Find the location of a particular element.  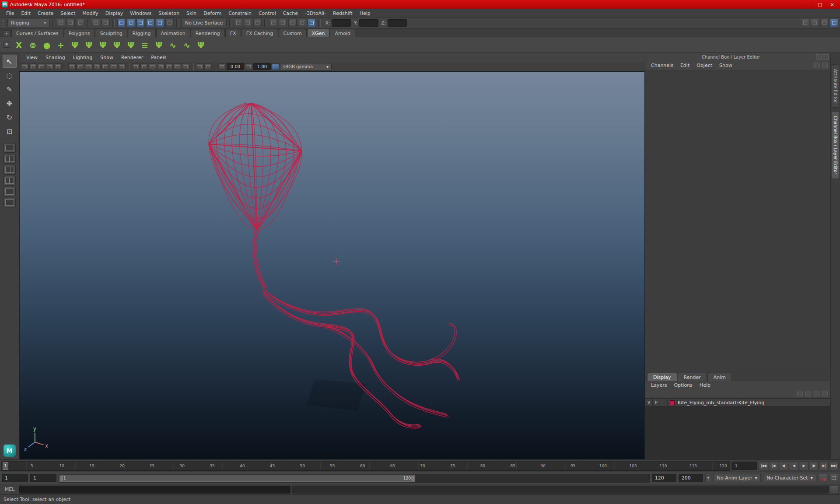

go-to-end-button: ▶▶| is located at coordinates (834, 466).